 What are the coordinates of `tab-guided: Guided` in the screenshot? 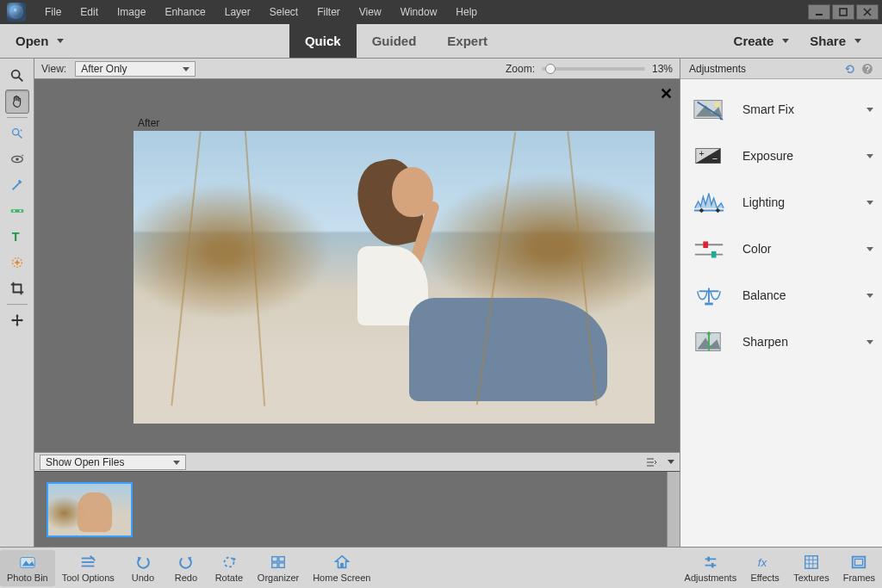 It's located at (394, 41).